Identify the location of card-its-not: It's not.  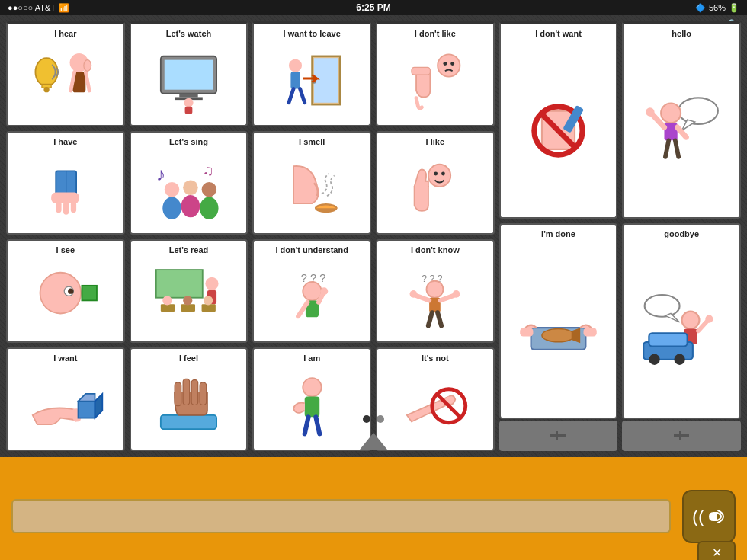
(435, 399).